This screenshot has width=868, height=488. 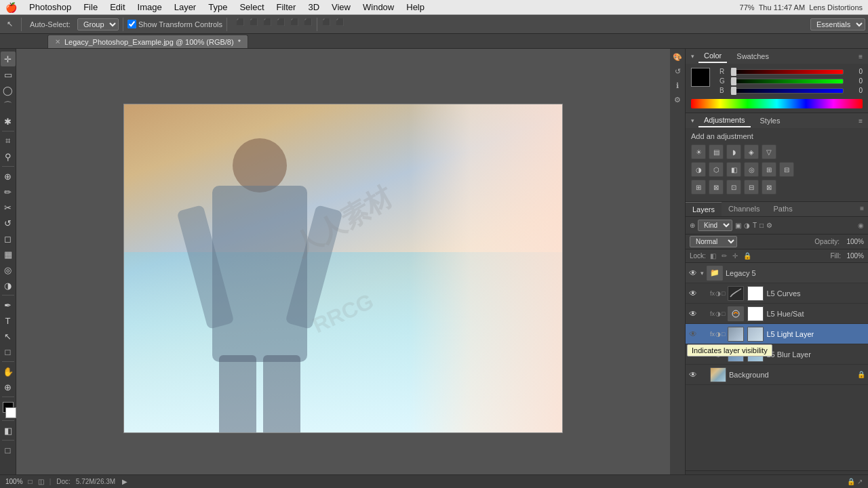 What do you see at coordinates (735, 256) in the screenshot?
I see `lock-position-btn: ✛` at bounding box center [735, 256].